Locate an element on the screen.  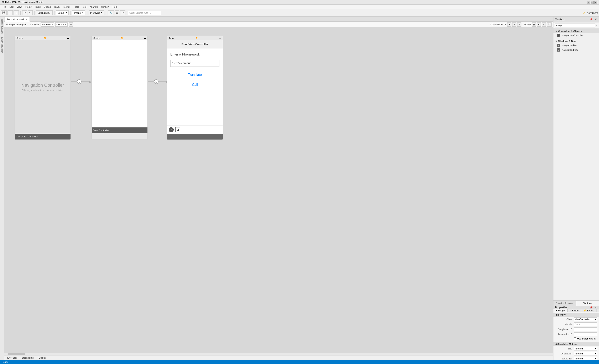
menu-tools: Tools is located at coordinates (76, 7).